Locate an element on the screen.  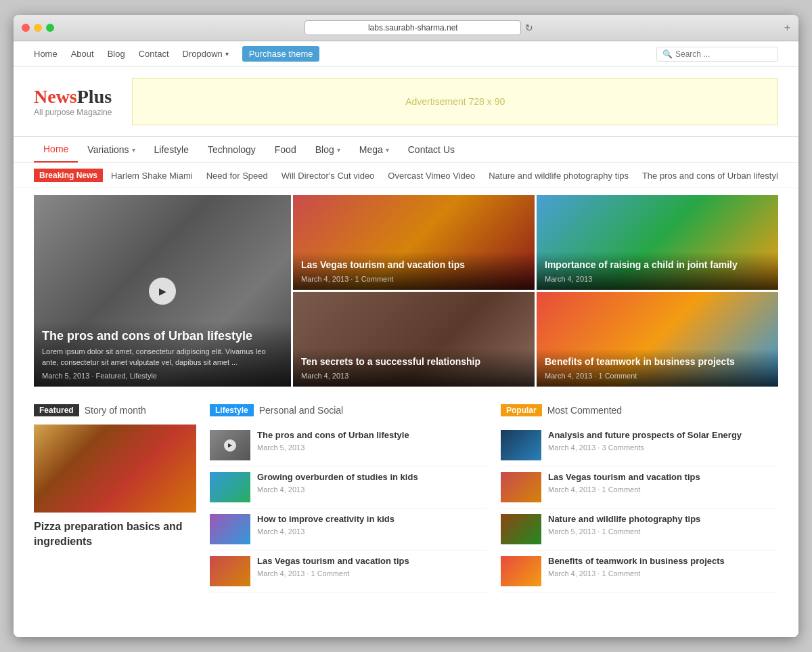
featured-vegas-meta: March 4, 2013 · 1 Comment is located at coordinates (414, 279).